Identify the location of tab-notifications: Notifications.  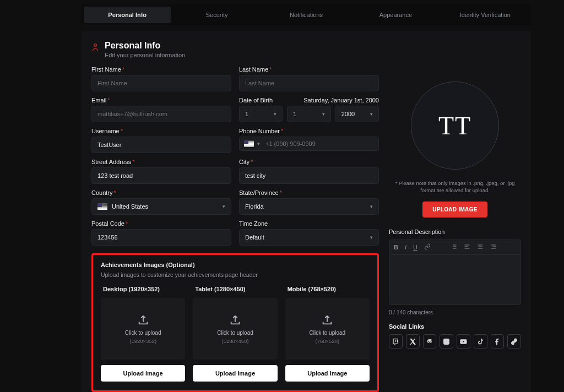
(306, 15).